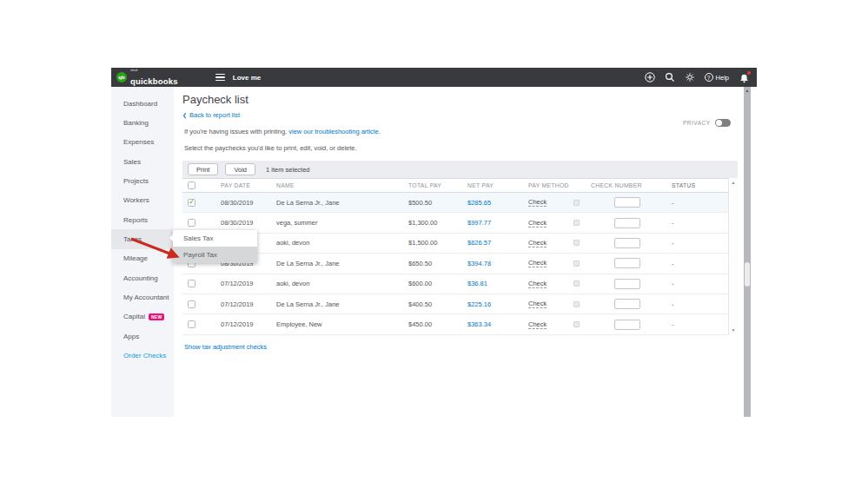 The width and height of the screenshot is (868, 488). I want to click on sidebar-item-sales: Sales, so click(142, 162).